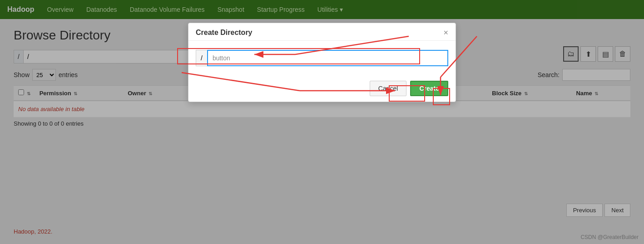  I want to click on create-button: Create, so click(429, 88).